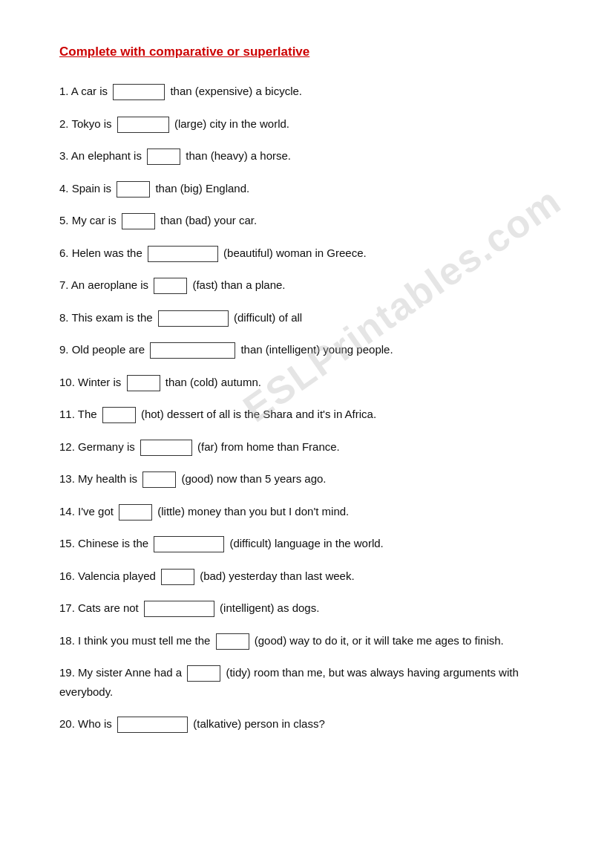 The height and width of the screenshot is (868, 613). I want to click on list-item: 11. The (hot) dessert of all is the Shar…, so click(306, 414).